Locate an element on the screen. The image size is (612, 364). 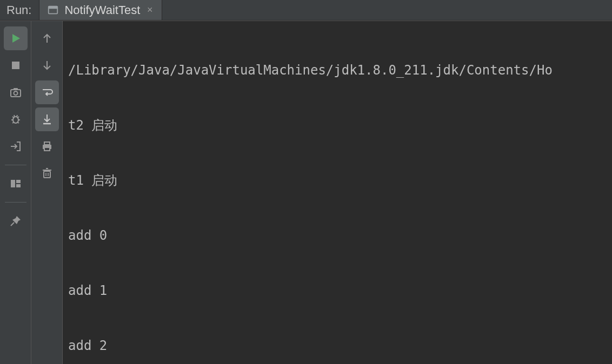
stop-icon is located at coordinates (16, 65).